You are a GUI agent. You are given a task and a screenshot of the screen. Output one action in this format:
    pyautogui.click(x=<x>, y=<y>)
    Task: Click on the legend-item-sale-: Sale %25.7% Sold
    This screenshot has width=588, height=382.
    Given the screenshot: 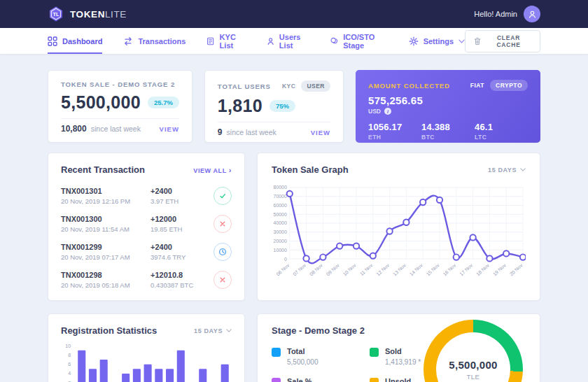 What is the action you would take?
    pyautogui.click(x=321, y=379)
    